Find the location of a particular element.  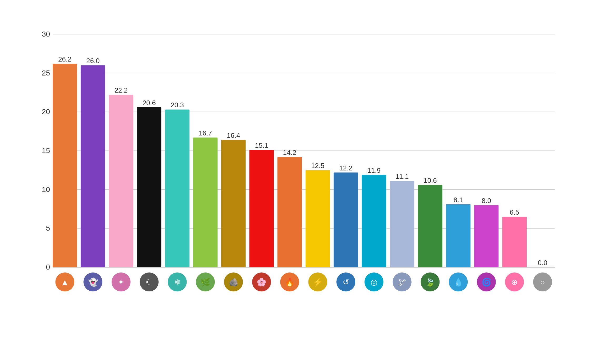

bar-value-label: 10.6 is located at coordinates (430, 180).